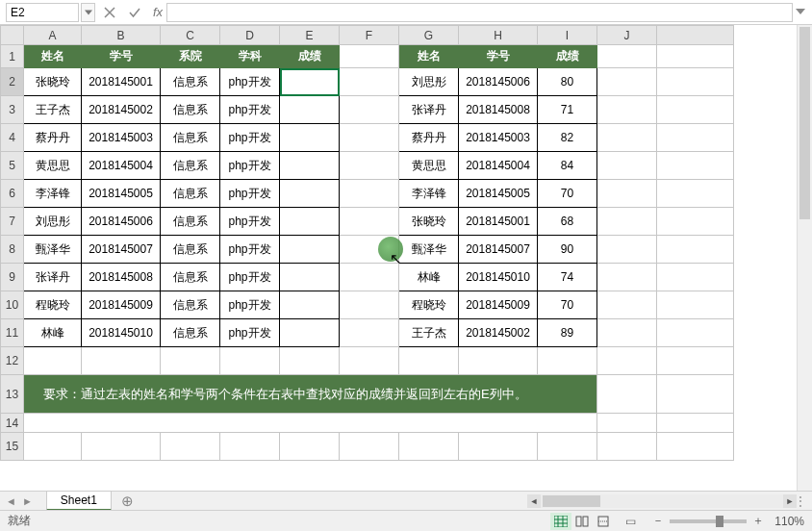 This screenshot has height=531, width=812. What do you see at coordinates (121, 165) in the screenshot?
I see `cell: 2018145004` at bounding box center [121, 165].